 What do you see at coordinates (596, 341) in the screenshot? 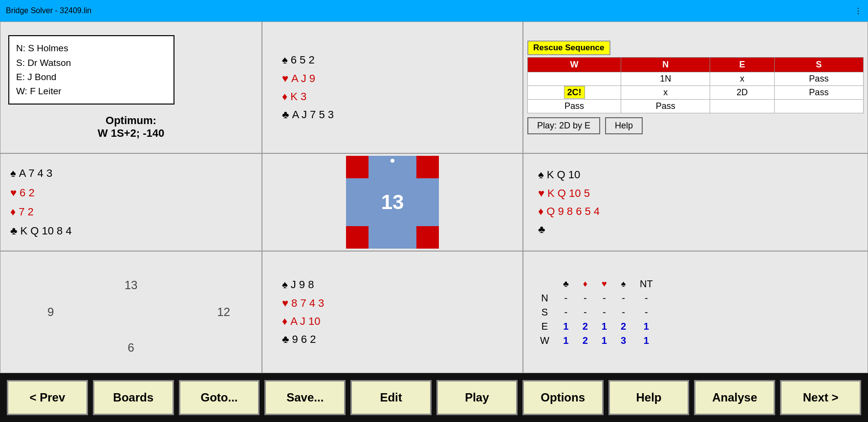
I see `dd-row-W: W 1 2 1 3 1` at bounding box center [596, 341].